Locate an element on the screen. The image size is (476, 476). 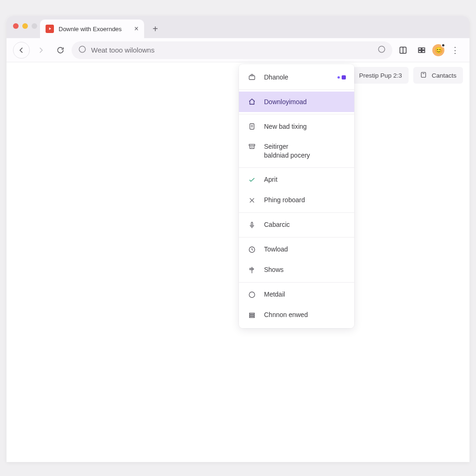
menu-item-badge is located at coordinates (342, 77).